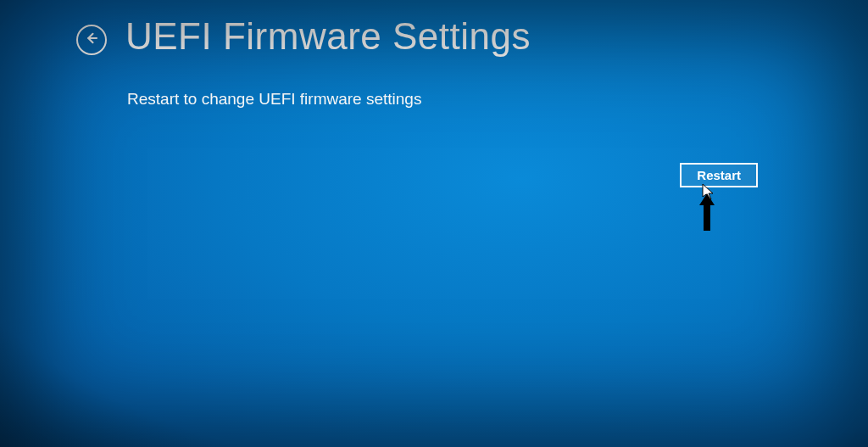 This screenshot has height=447, width=868. What do you see at coordinates (92, 40) in the screenshot?
I see `back-button` at bounding box center [92, 40].